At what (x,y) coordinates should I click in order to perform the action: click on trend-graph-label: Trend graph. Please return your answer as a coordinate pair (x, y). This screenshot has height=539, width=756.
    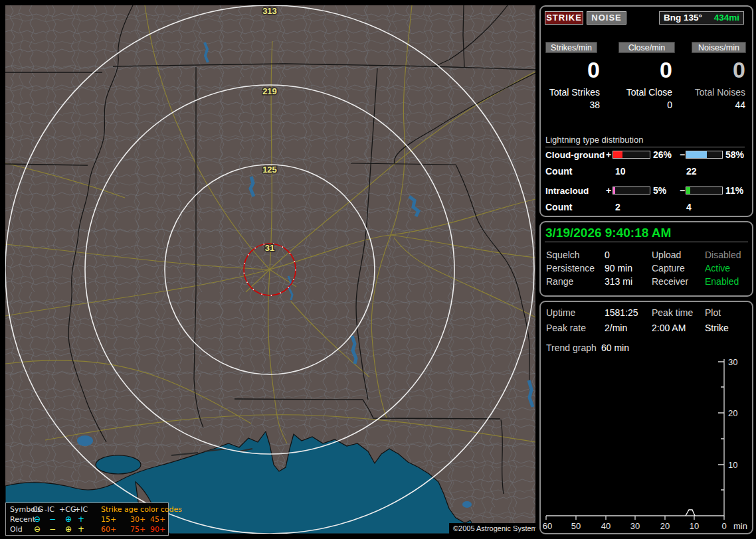
    Looking at the image, I should click on (571, 348).